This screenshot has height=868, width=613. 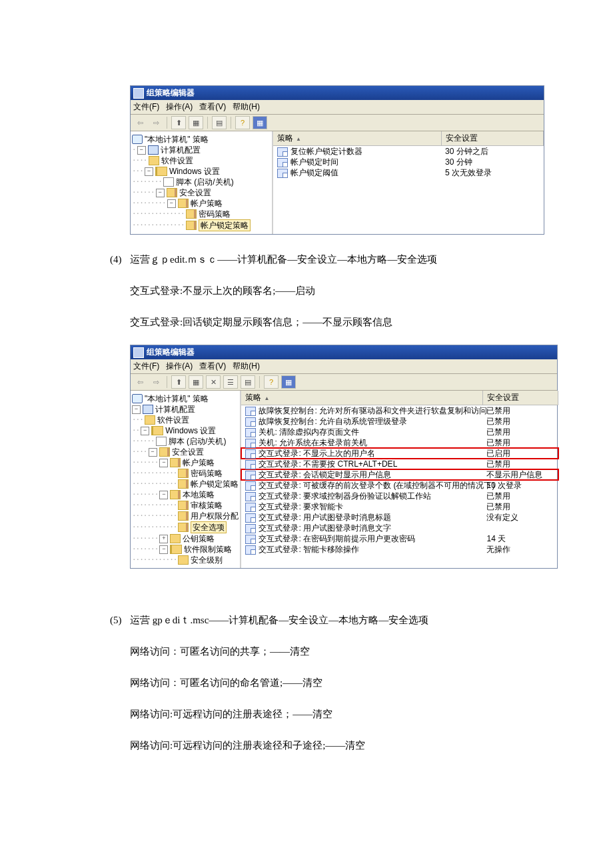 I want to click on tree-secopt: 安全选项, so click(x=209, y=527).